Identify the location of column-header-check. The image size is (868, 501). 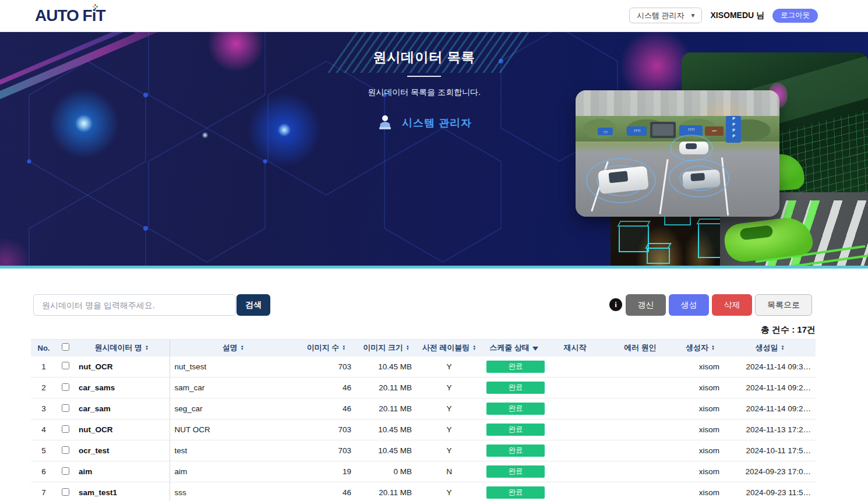
(65, 348).